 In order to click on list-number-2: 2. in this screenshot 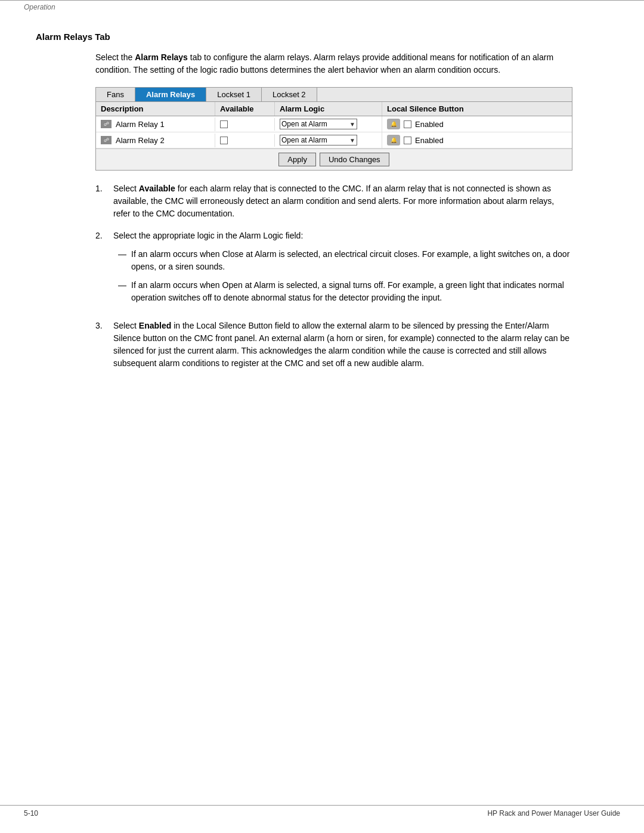, I will do `click(104, 270)`.